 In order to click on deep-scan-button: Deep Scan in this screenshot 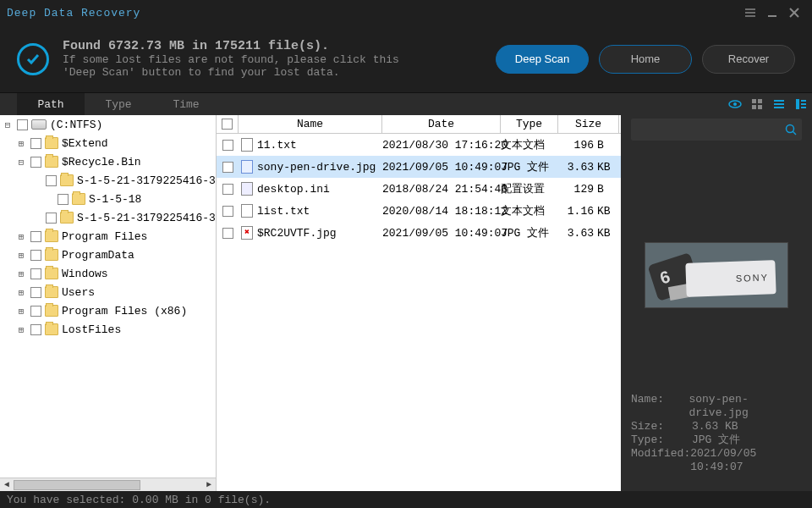, I will do `click(542, 59)`.